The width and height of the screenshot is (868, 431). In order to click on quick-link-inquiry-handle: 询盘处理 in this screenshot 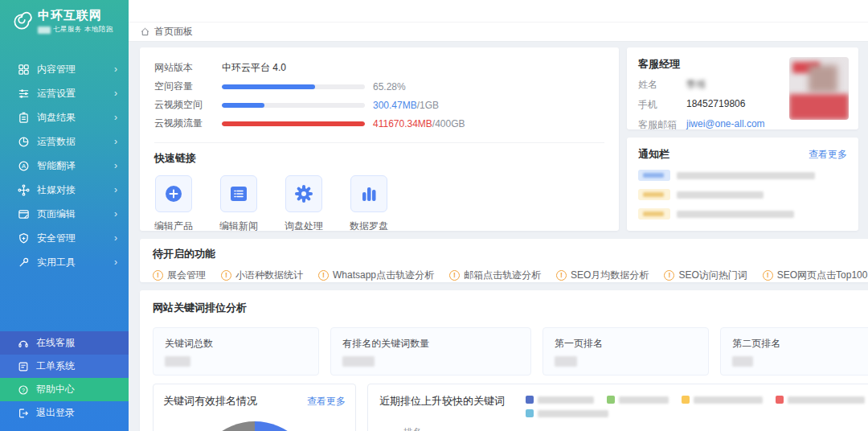, I will do `click(304, 204)`.